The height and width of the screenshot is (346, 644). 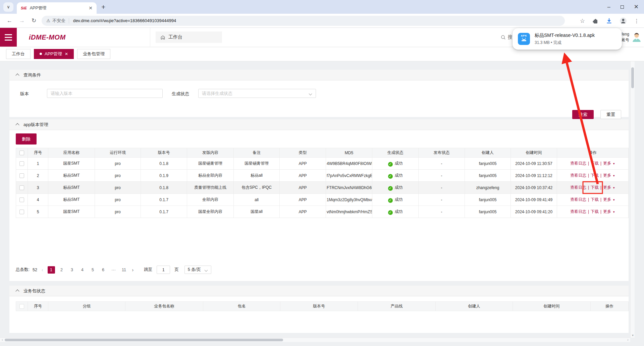 What do you see at coordinates (503, 38) in the screenshot?
I see `search-icon` at bounding box center [503, 38].